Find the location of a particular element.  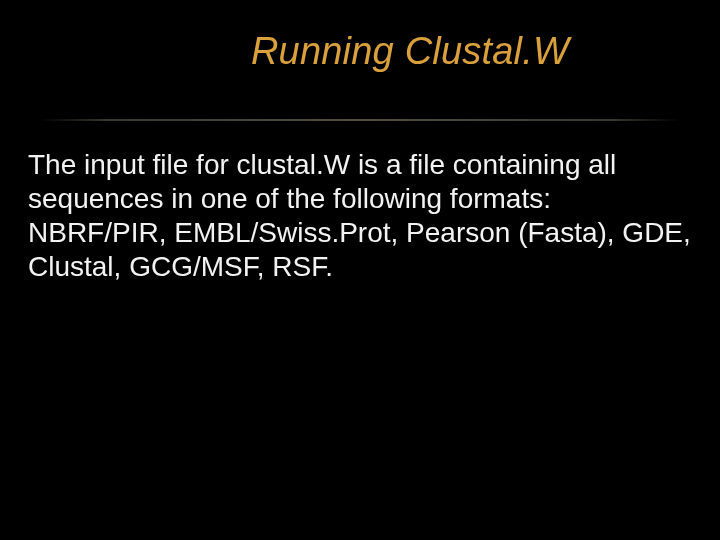

slide-title: Running Clustal.W is located at coordinates (360, 52).